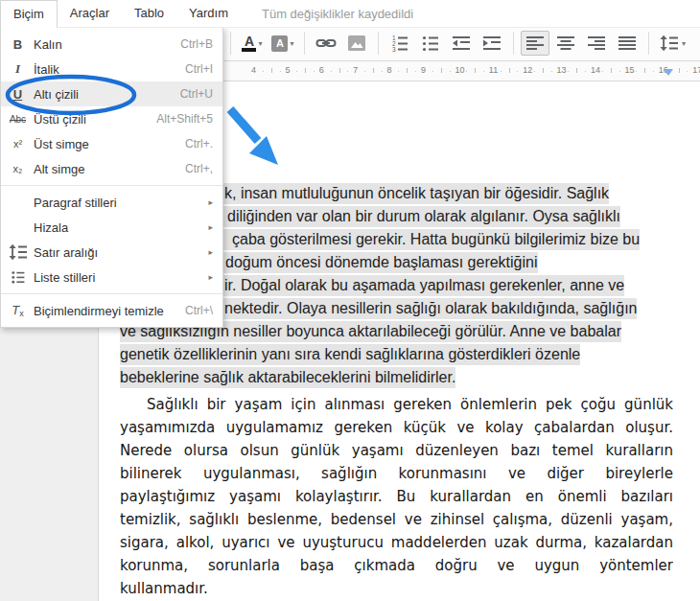 The height and width of the screenshot is (601, 700). Describe the element at coordinates (380, 379) in the screenshot. I see `text-line: bebeklerine sağlık aktarabileceklerini b…` at that location.